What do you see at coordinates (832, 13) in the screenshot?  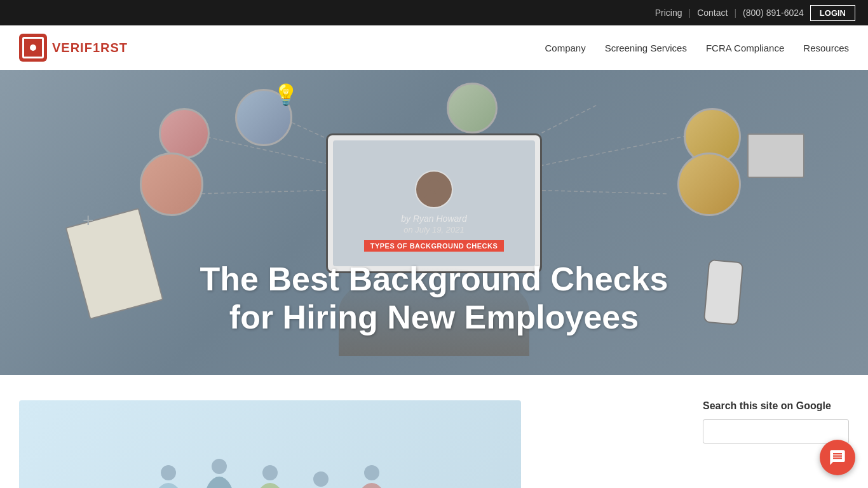 I see `login-button: LOGIN` at bounding box center [832, 13].